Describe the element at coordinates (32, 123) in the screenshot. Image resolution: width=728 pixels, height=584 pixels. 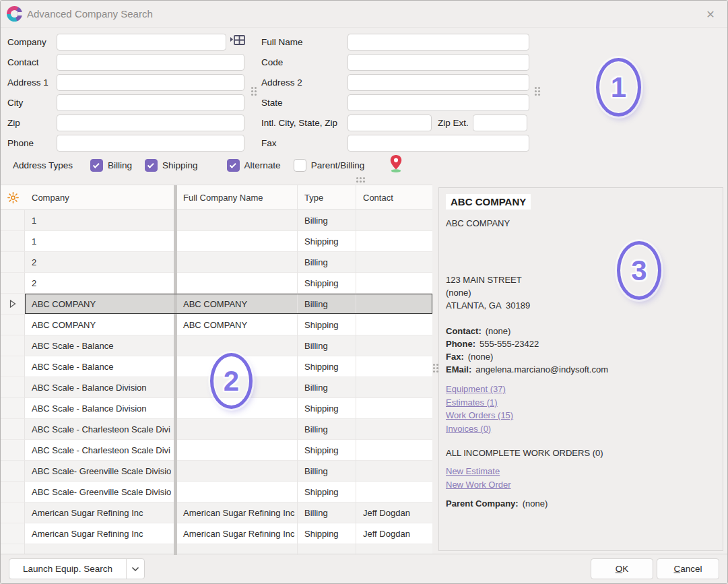
I see `zip-label: Zip` at that location.